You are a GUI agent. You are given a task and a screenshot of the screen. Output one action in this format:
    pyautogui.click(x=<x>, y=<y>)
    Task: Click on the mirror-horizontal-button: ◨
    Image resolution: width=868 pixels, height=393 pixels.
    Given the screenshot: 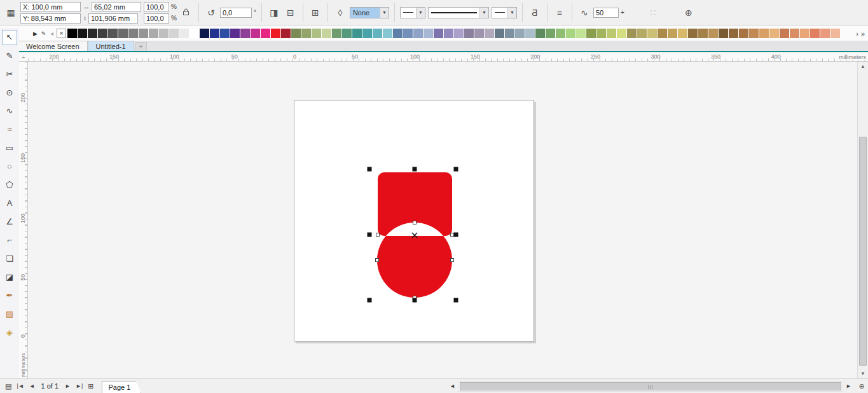 What is the action you would take?
    pyautogui.click(x=274, y=13)
    